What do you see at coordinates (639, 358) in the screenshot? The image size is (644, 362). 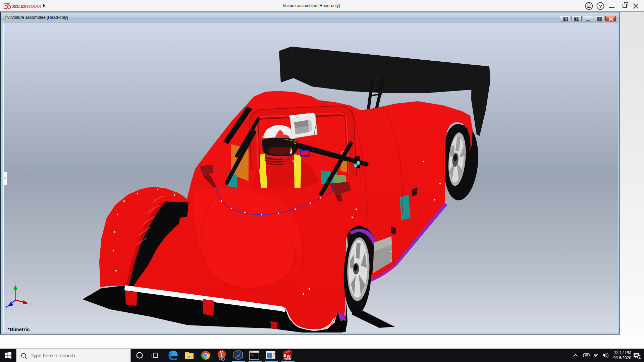 I see `svg-text: 1` at bounding box center [639, 358].